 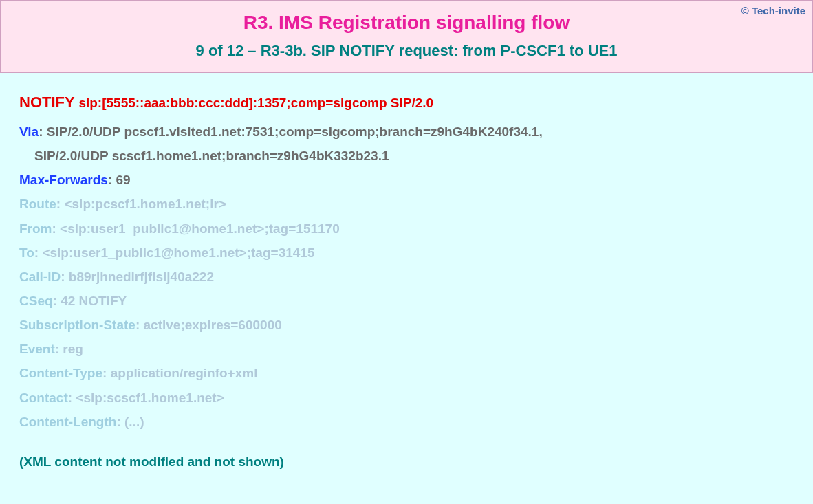 What do you see at coordinates (256, 103) in the screenshot?
I see `request-uri: sip:[5555::aaa:bbb:ccc:ddd]:1357;comp=si…` at bounding box center [256, 103].